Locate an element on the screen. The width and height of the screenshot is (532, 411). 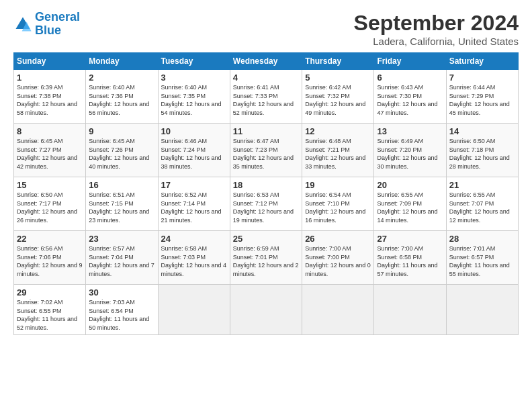
day-info: Sunrise: 6:46 AMSunset: 7:24 PMDaylight:… is located at coordinates (194, 154).